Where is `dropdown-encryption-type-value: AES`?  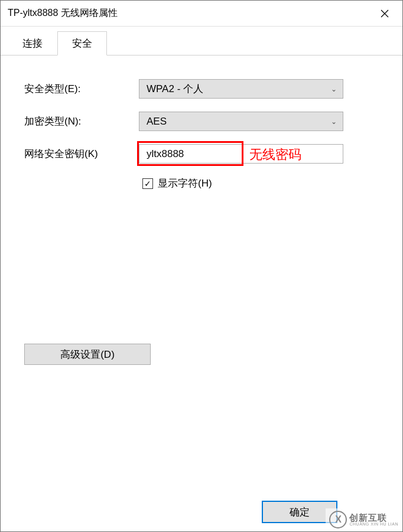 dropdown-encryption-type-value: AES is located at coordinates (157, 122).